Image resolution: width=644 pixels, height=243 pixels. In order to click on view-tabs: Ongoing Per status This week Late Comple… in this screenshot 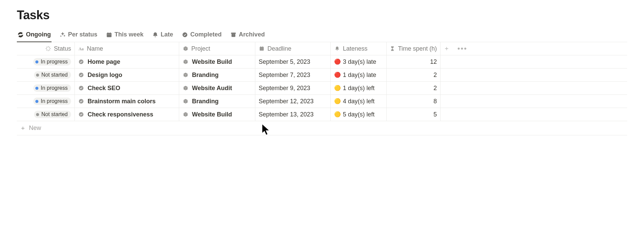, I will do `click(322, 35)`.